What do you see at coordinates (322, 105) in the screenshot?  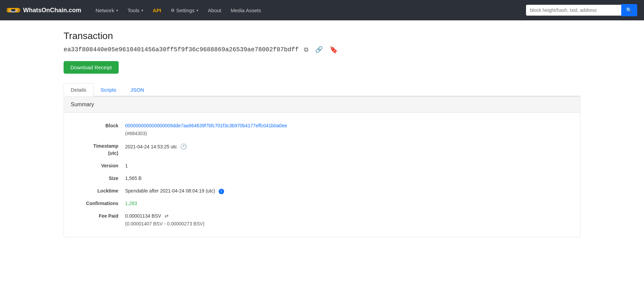 I see `summary-header: Summary` at bounding box center [322, 105].